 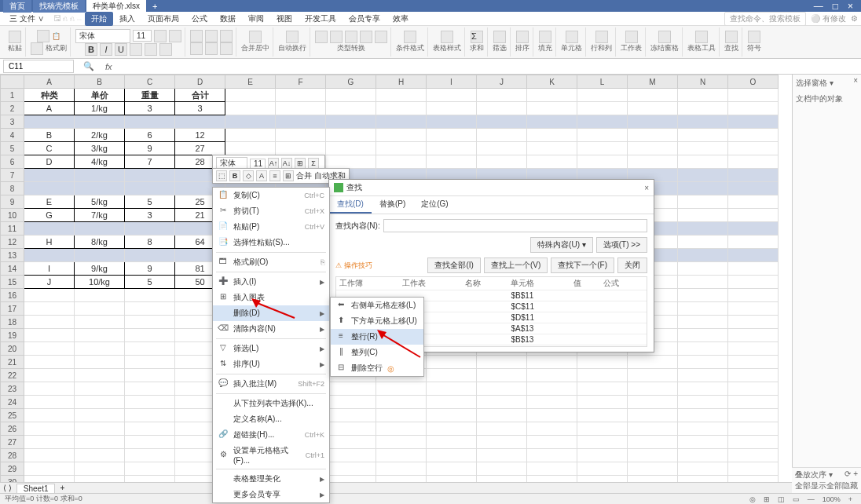 I want to click on mini-fmt: ⬚, so click(x=222, y=176).